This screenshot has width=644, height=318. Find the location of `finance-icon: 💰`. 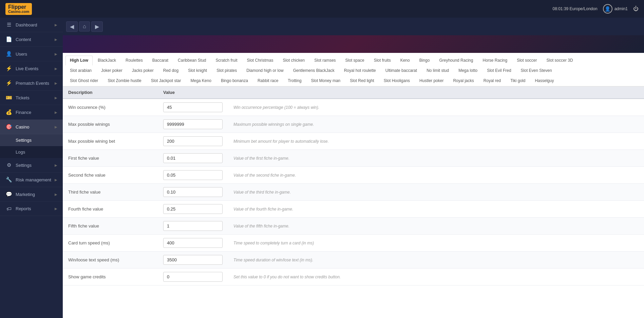

finance-icon: 💰 is located at coordinates (9, 112).